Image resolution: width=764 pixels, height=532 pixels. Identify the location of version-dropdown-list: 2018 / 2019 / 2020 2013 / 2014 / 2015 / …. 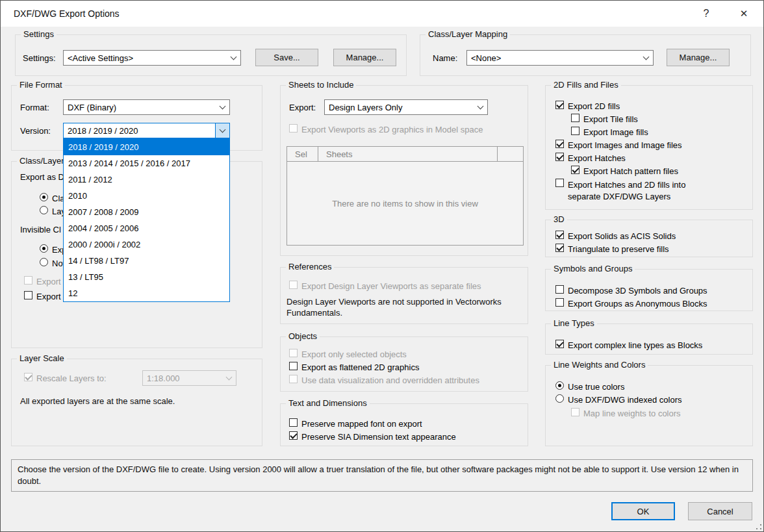
(147, 220).